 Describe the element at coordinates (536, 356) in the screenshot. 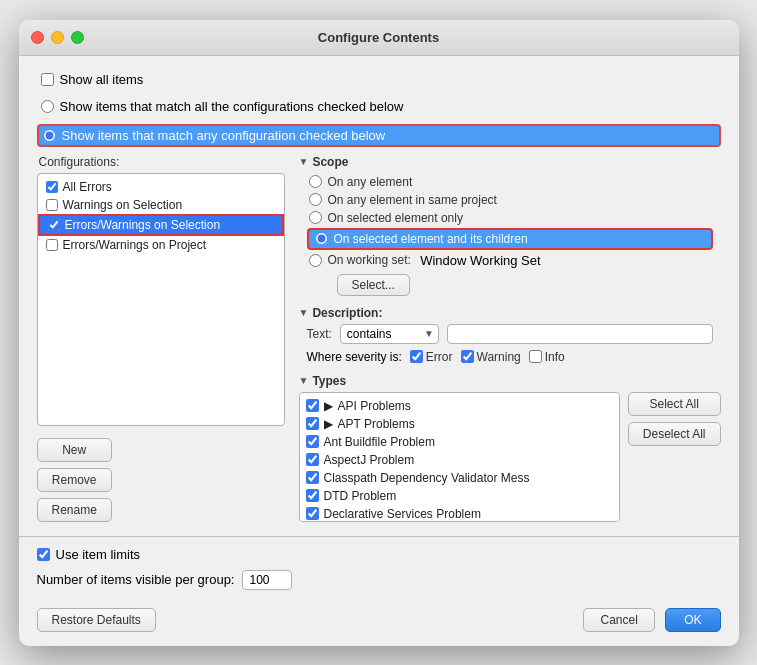

I see `info-checkbox` at that location.